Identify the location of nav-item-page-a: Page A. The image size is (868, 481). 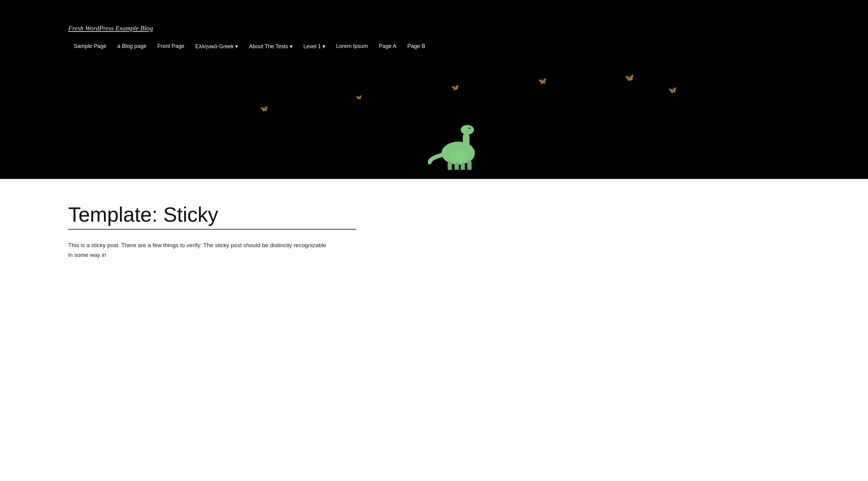
(388, 47).